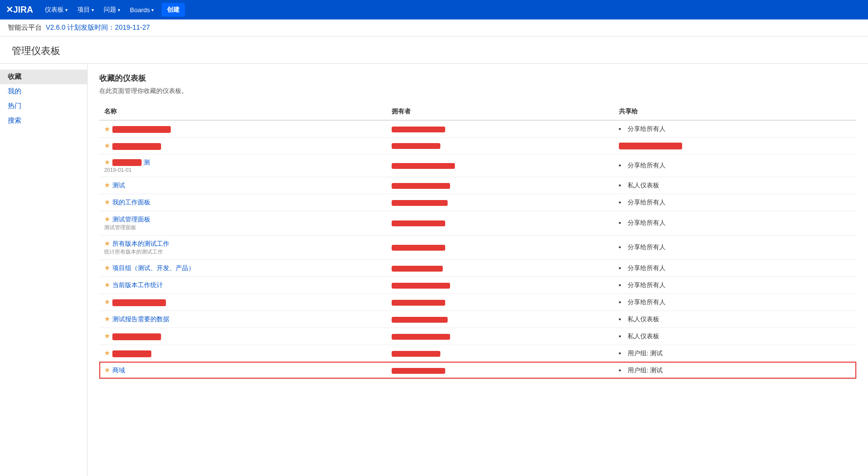 Image resolution: width=868 pixels, height=476 pixels. I want to click on table-row: ★我的工作面板分享给所有人, so click(478, 202).